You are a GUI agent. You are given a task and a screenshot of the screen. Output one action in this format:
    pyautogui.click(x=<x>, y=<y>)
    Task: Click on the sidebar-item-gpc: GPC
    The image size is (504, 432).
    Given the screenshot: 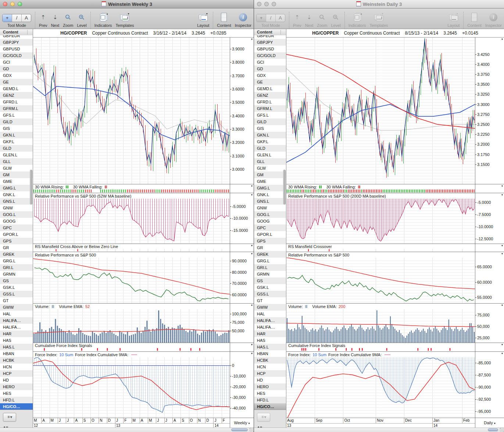 What is the action you would take?
    pyautogui.click(x=270, y=228)
    